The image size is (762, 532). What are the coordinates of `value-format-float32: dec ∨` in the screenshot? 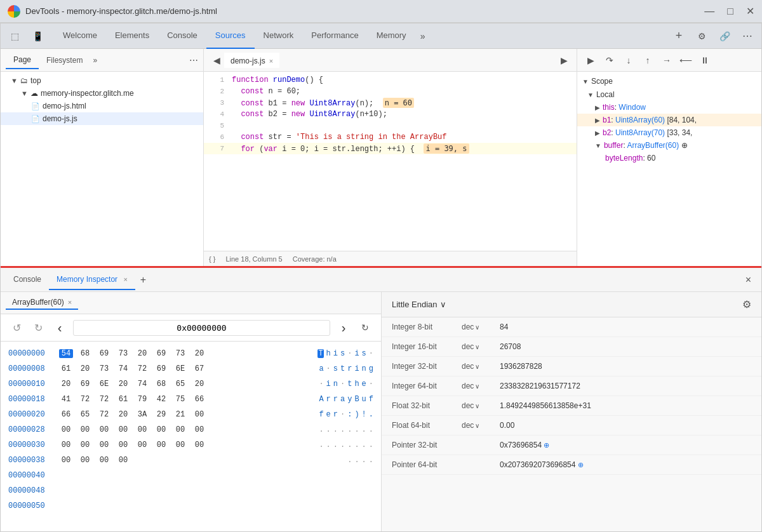 It's located at (481, 406).